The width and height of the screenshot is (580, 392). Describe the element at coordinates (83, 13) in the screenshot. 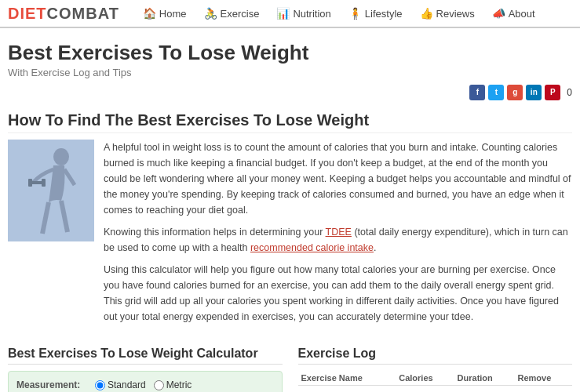

I see `logo-combat: COMBAT` at that location.